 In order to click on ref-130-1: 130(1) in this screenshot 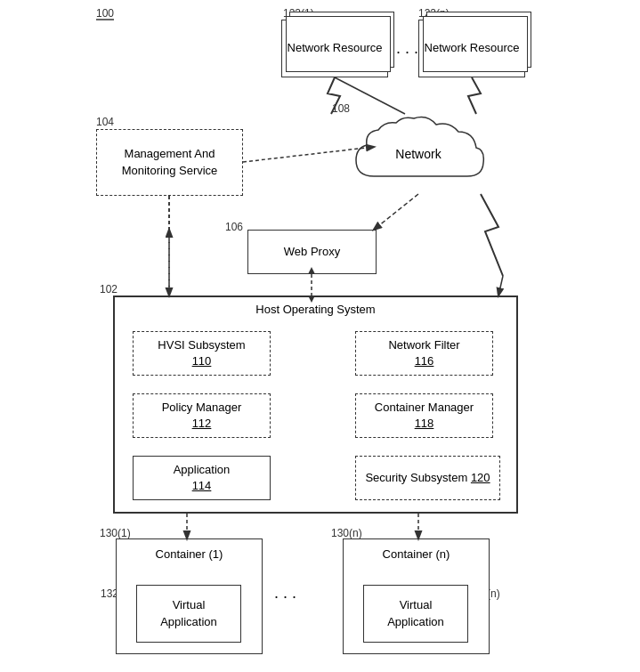, I will do `click(116, 533)`.